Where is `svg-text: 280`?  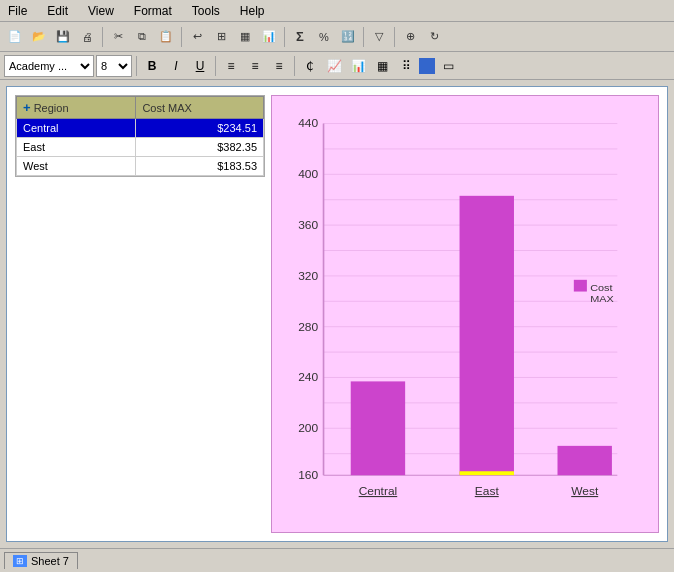
svg-text: 280 is located at coordinates (308, 326).